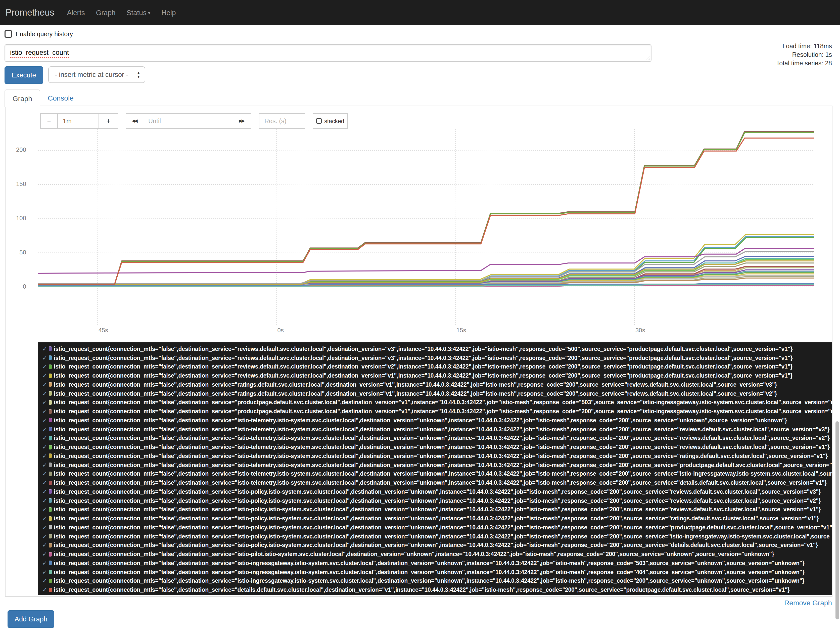 Image resolution: width=840 pixels, height=638 pixels. Describe the element at coordinates (282, 121) in the screenshot. I see `resolution-input-wrap` at that location.